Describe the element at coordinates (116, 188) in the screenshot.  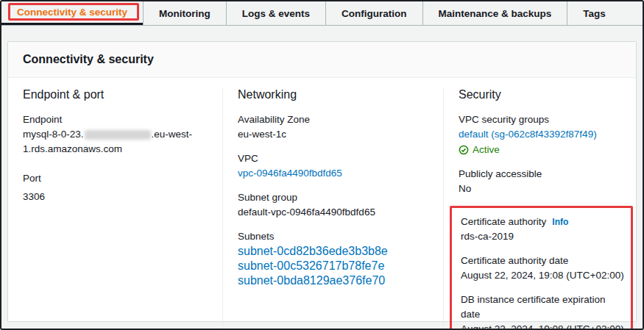
I see `port-field: Port 3306` at that location.